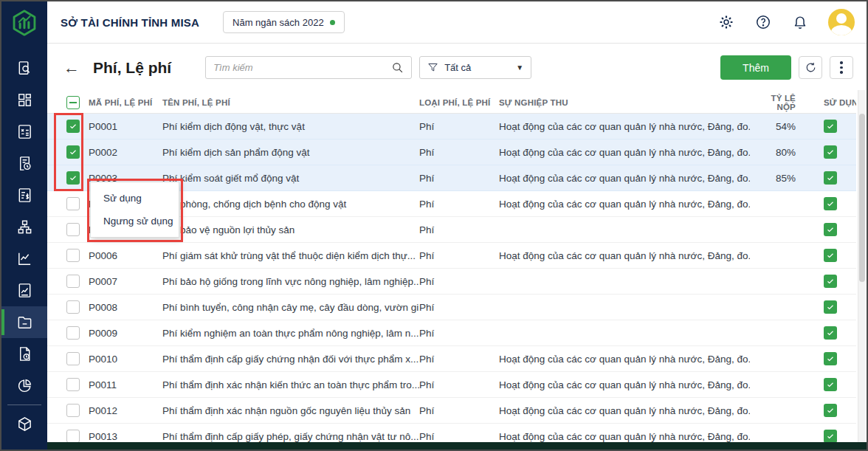 The image size is (868, 451). I want to click on col-header-code: MÃ PHÍ, LỆ PHÍ, so click(125, 103).